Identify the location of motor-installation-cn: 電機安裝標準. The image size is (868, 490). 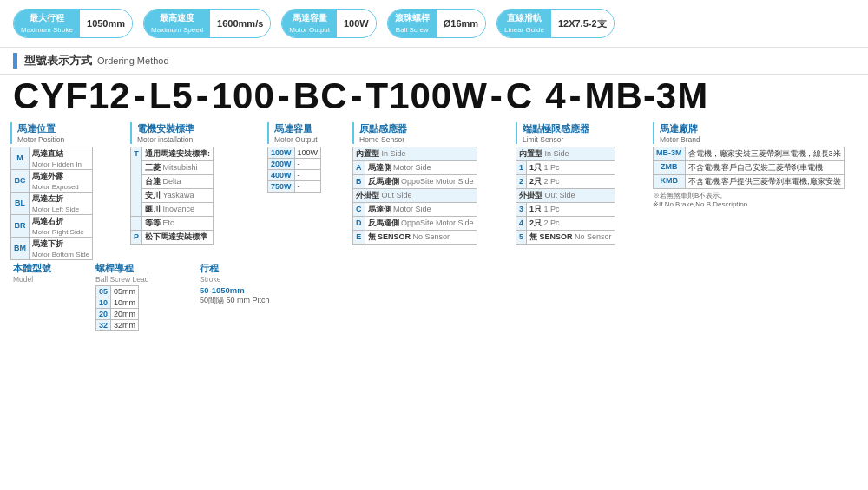
(199, 128).